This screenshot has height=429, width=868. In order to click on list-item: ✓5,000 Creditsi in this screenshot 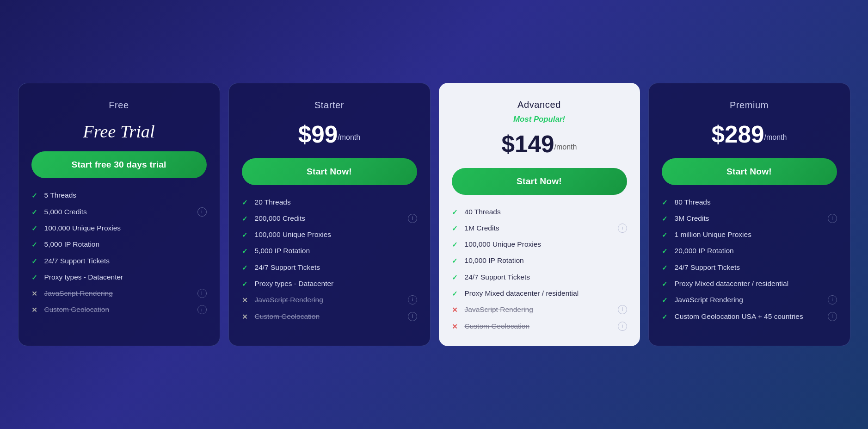, I will do `click(119, 212)`.